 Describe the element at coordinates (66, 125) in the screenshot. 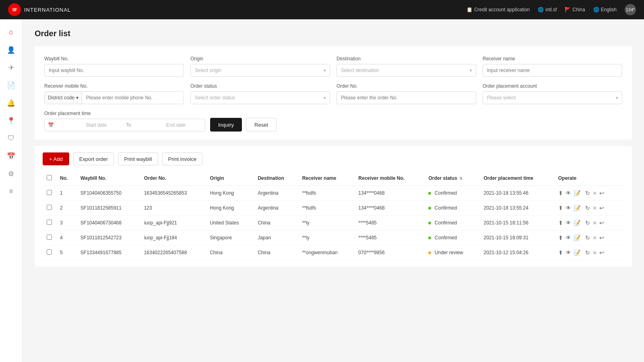

I see `calendar-icon: 📅` at that location.